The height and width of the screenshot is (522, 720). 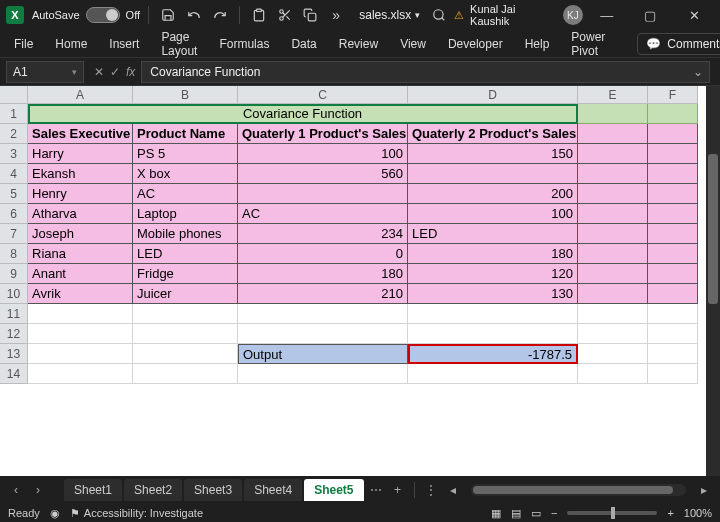 I want to click on accessibility-status: ⚑Accessibility: Investigate, so click(x=136, y=514).